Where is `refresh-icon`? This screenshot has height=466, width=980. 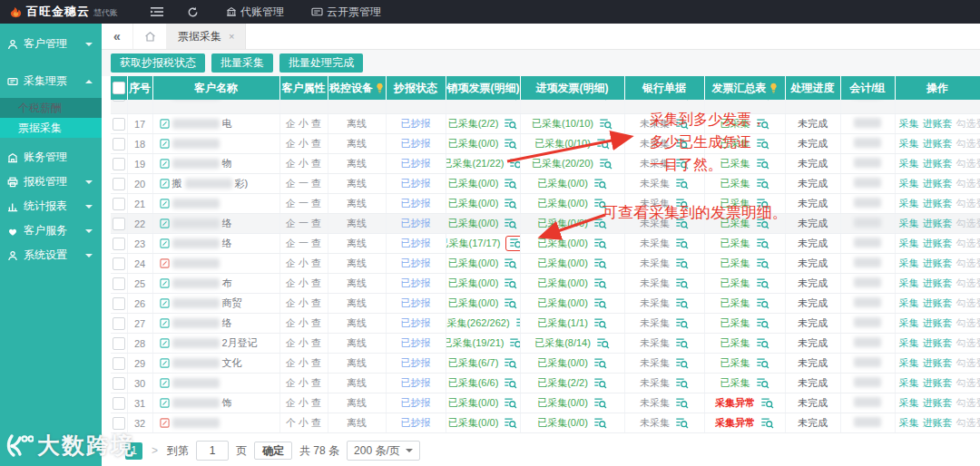
refresh-icon is located at coordinates (192, 13).